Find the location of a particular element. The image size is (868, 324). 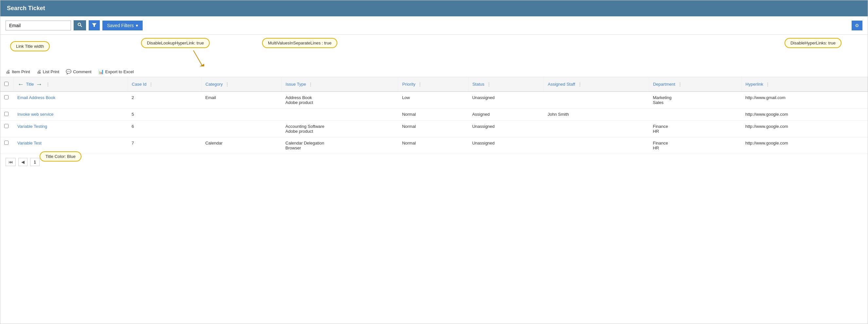

cell-category is located at coordinates (241, 129).